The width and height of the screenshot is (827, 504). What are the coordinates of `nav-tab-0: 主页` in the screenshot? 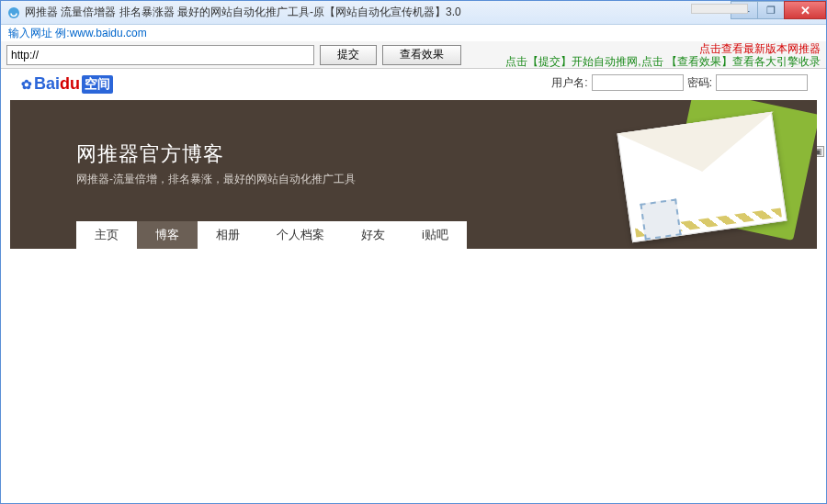 It's located at (107, 235).